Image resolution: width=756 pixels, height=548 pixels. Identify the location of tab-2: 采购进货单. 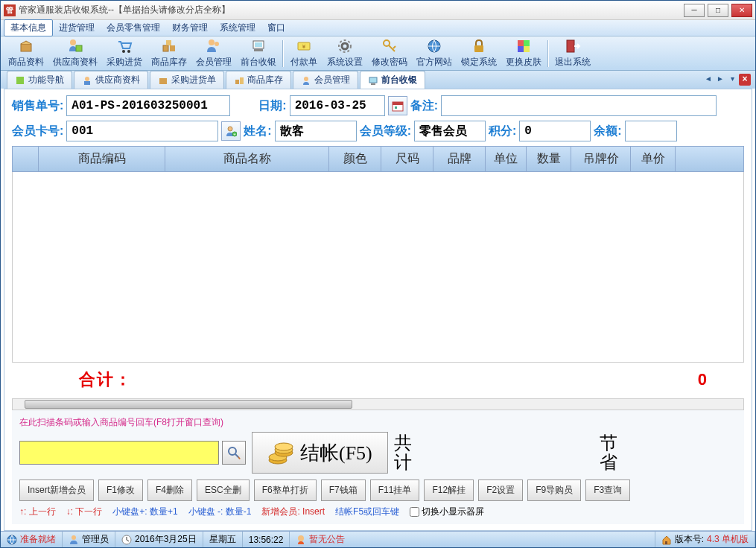
(187, 80).